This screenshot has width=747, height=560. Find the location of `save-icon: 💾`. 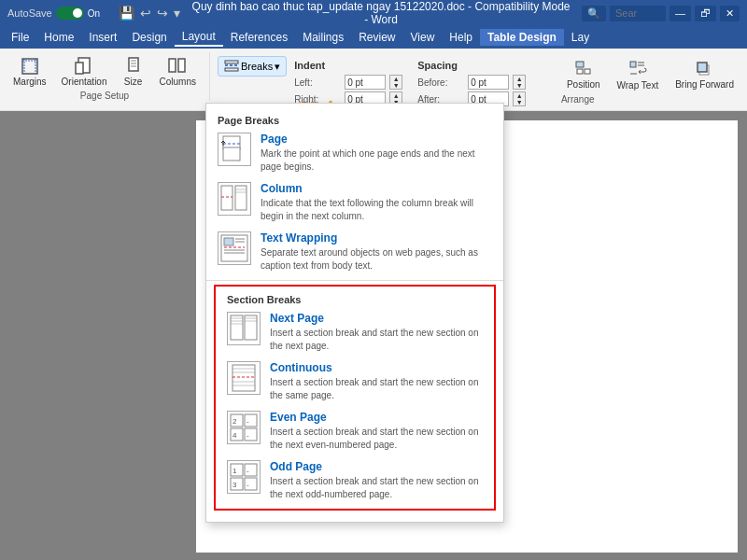

save-icon: 💾 is located at coordinates (127, 13).